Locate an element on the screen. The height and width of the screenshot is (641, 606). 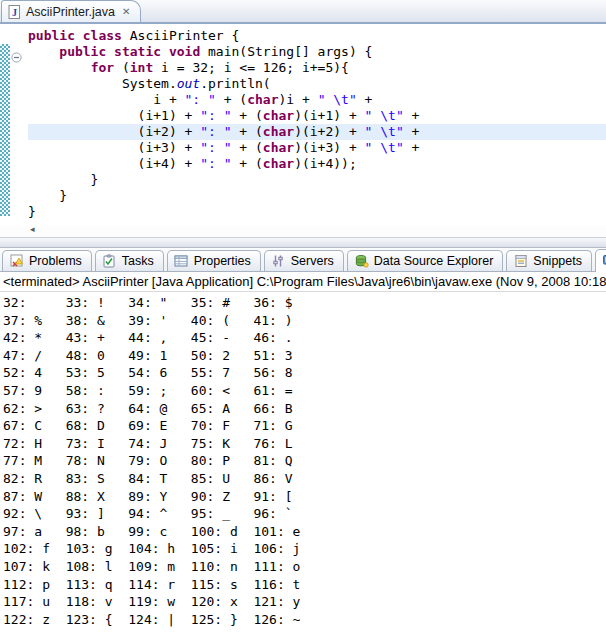
console-icon is located at coordinates (604, 261).